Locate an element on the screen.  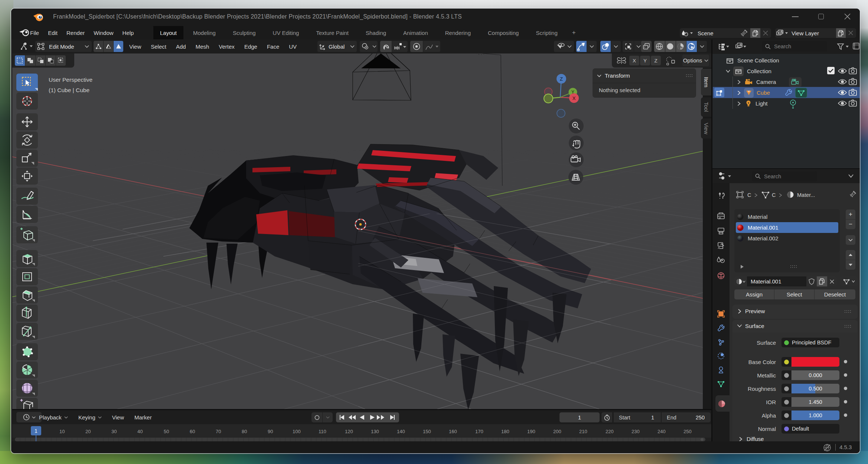
svg-text: Item is located at coordinates (706, 82).